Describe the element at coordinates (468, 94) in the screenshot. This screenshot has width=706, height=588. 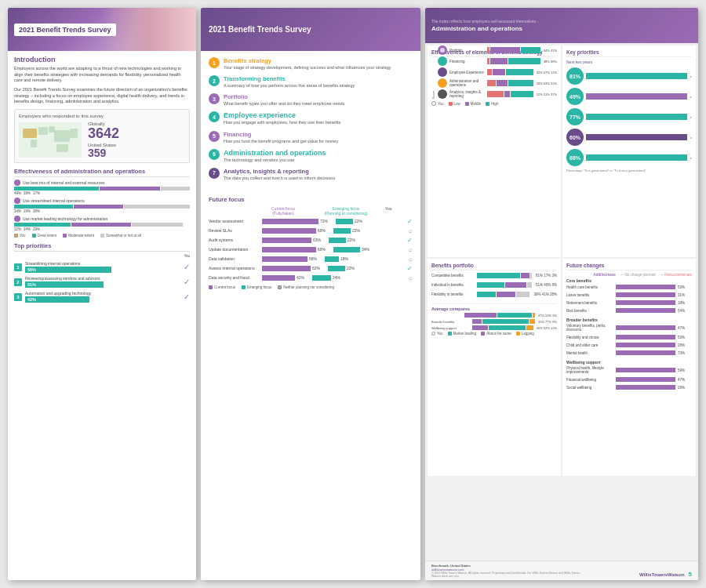
I see `eff-label-analytics: Analytics, insights & reporting` at that location.